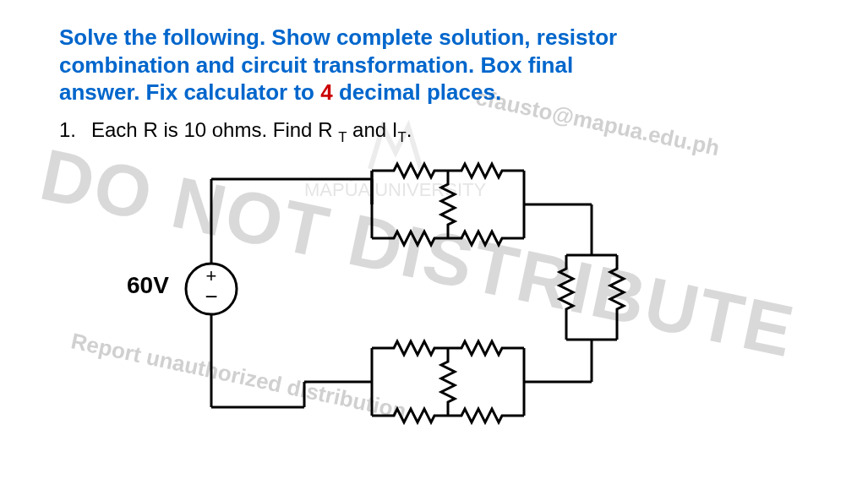 The height and width of the screenshot is (479, 868). What do you see at coordinates (434, 132) in the screenshot?
I see `question-line: 1.Each R is 10 ohms. Find R T and IT.` at bounding box center [434, 132].